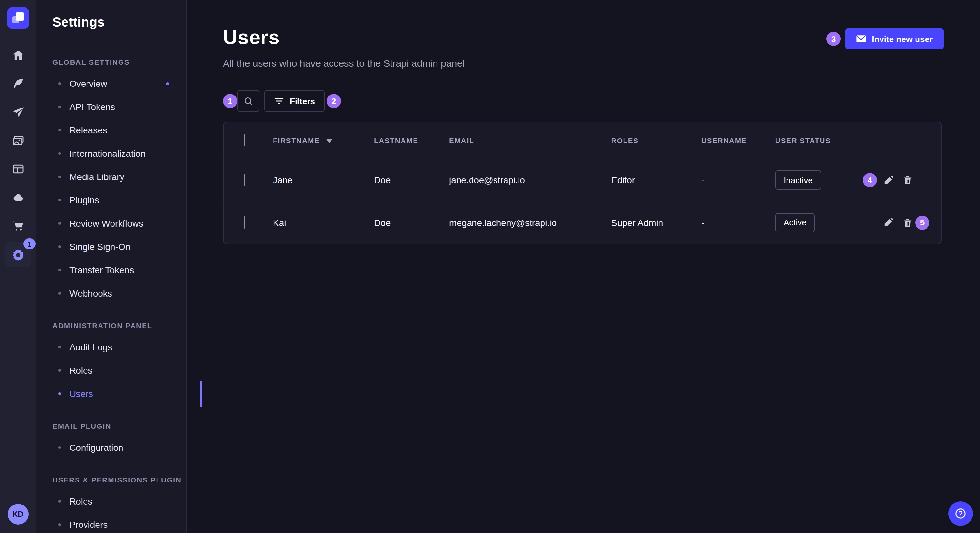  Describe the element at coordinates (18, 255) in the screenshot. I see `rail-item-settings: 1` at that location.